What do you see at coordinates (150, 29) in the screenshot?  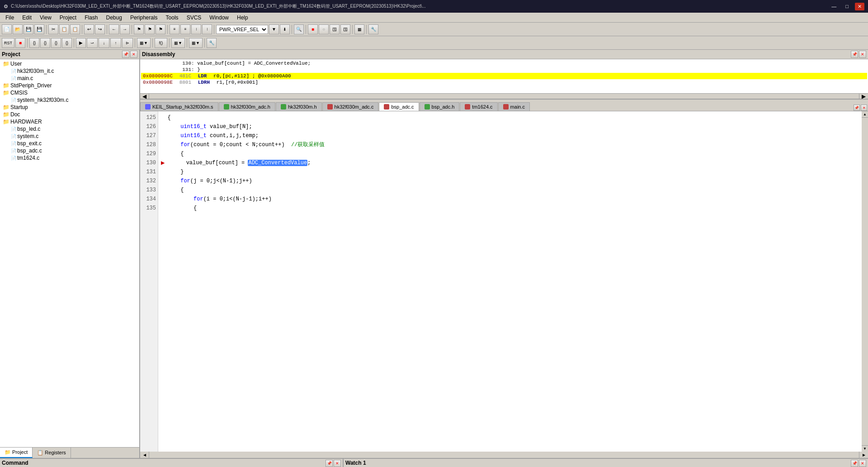 I see `tb-build2: ⚑` at bounding box center [150, 29].